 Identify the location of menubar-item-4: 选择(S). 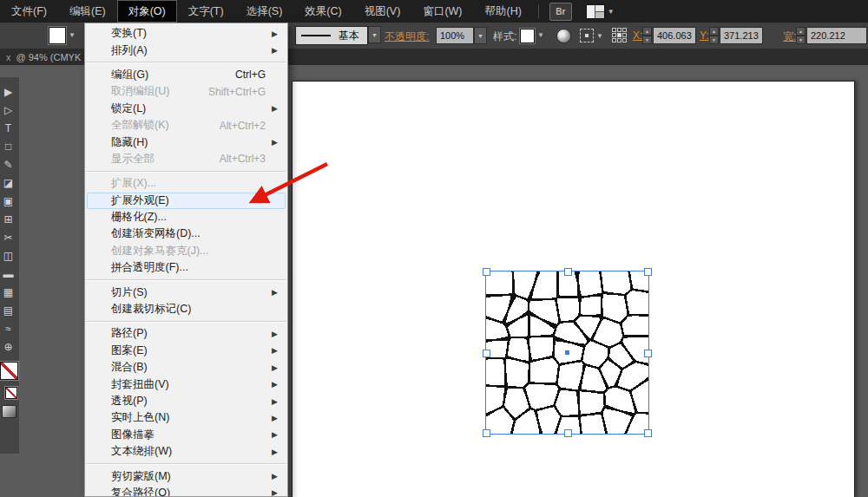
(265, 11).